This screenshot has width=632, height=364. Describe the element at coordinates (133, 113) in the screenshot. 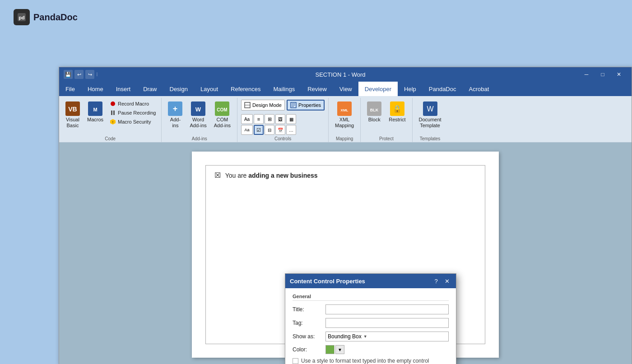

I see `pause-recording-button: Pause Recording` at that location.